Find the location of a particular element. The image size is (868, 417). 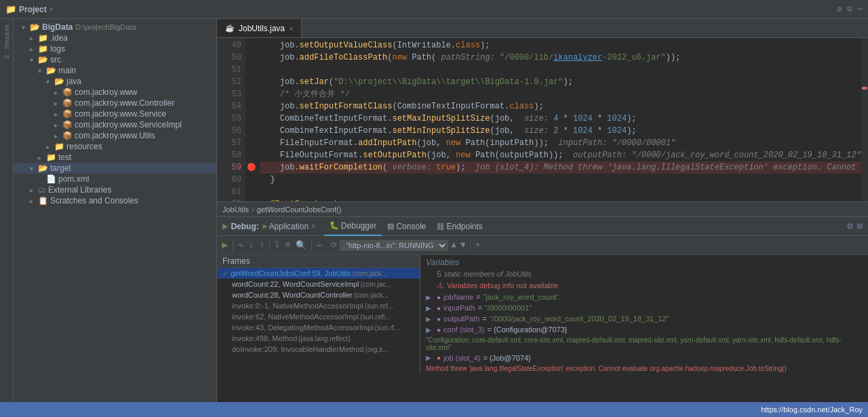

tree-item-idea: ▸ 📁 .idea is located at coordinates (115, 38).